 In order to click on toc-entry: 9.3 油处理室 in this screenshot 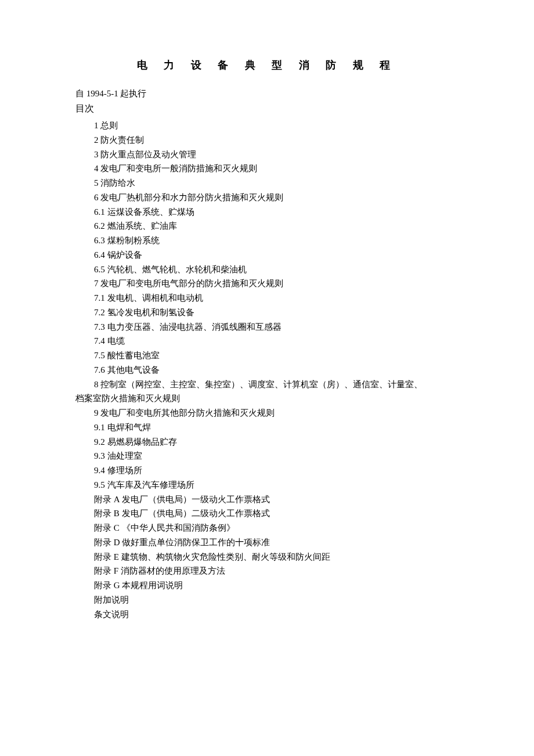, I will do `click(267, 456)`.